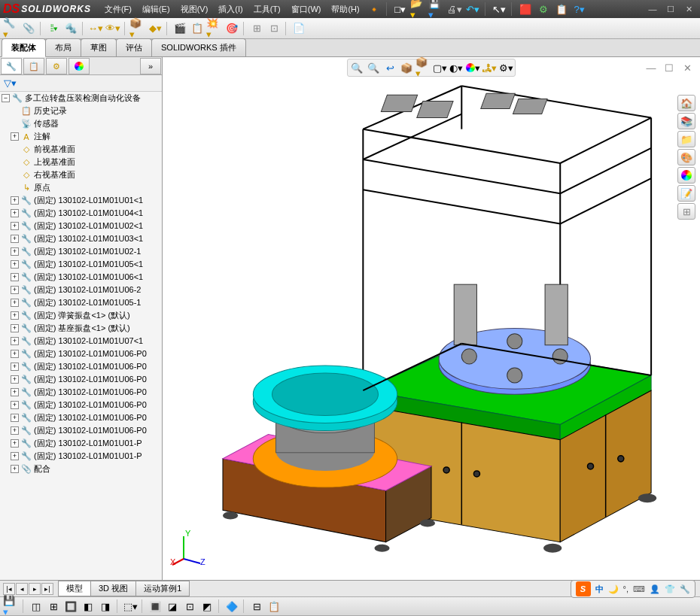  I want to click on tree-item: +🔧(固定) 130102-L01M01U01-P, so click(81, 444).